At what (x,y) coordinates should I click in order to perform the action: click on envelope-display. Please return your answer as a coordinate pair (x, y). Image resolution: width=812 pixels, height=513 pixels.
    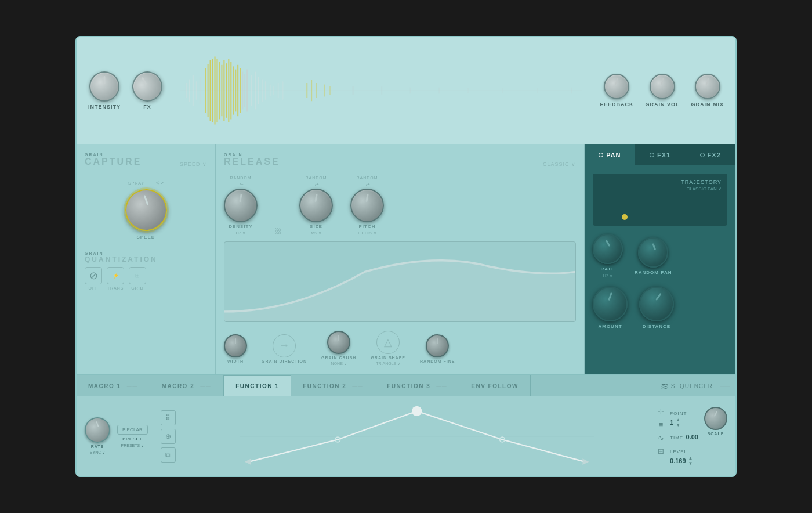
    Looking at the image, I should click on (400, 282).